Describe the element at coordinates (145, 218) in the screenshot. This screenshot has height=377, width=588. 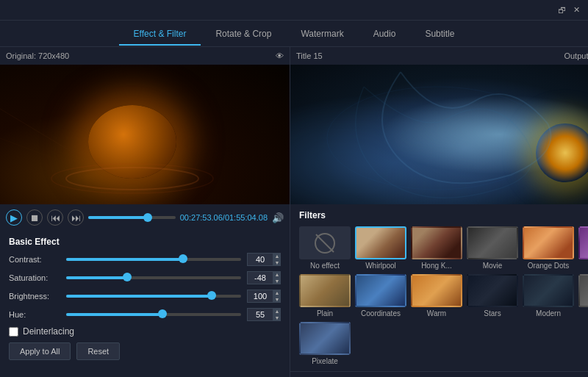
I see `transport-bar: ▶ ⏹ ⏮ ⏭ 00:27:53.06/01:55:04.08 🔊` at that location.